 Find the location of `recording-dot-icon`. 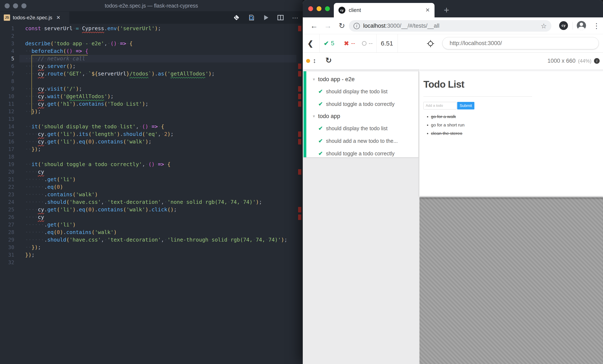

recording-dot-icon is located at coordinates (308, 61).